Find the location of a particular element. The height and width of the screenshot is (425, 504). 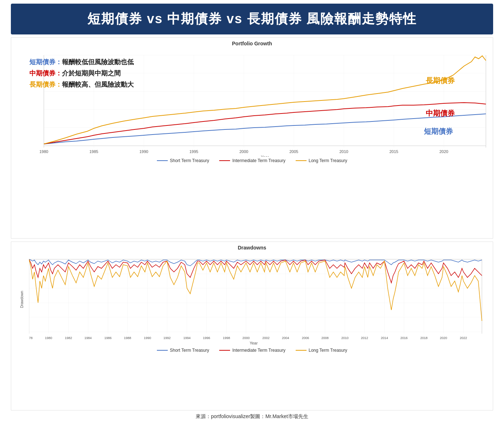

anno-long-label: 長期債券： is located at coordinates (46, 84).